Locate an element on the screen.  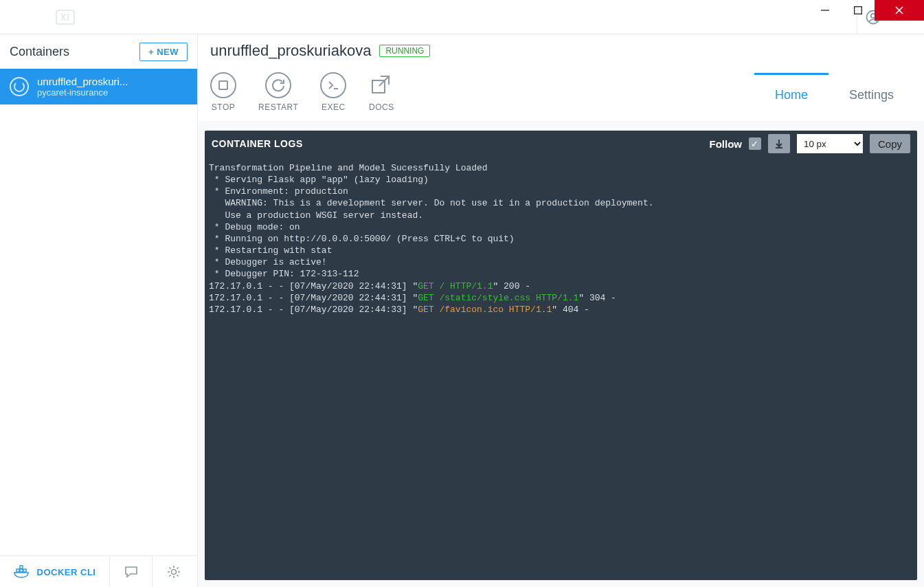
follow-checkbox: ✓ is located at coordinates (755, 144).